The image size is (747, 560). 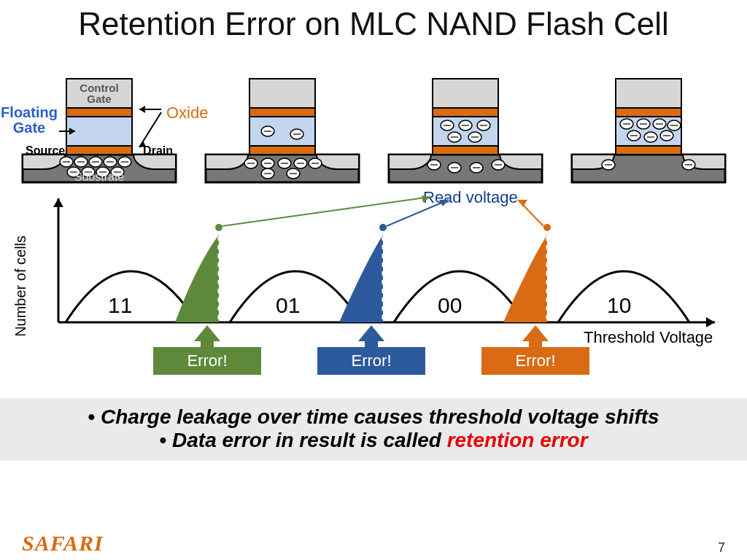 What do you see at coordinates (99, 118) in the screenshot?
I see `flash-cell-1: ControlGate Source Drain Substrate` at bounding box center [99, 118].